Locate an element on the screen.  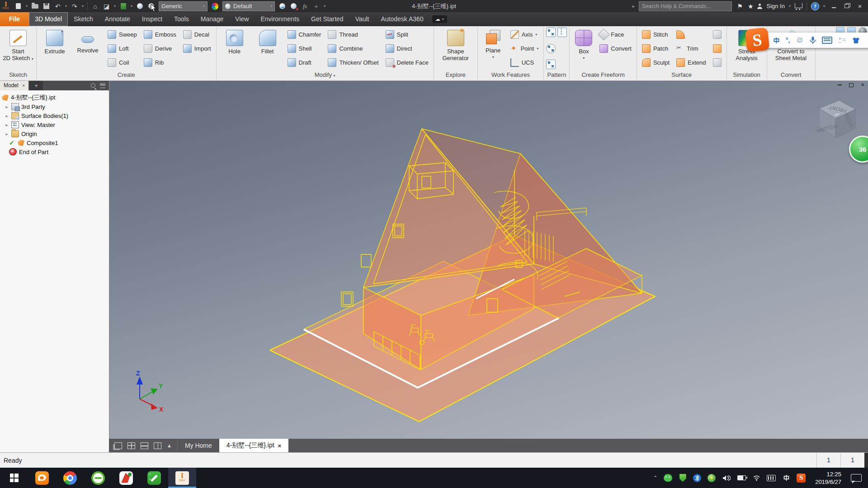
browser-search-icon is located at coordinates (93, 85).